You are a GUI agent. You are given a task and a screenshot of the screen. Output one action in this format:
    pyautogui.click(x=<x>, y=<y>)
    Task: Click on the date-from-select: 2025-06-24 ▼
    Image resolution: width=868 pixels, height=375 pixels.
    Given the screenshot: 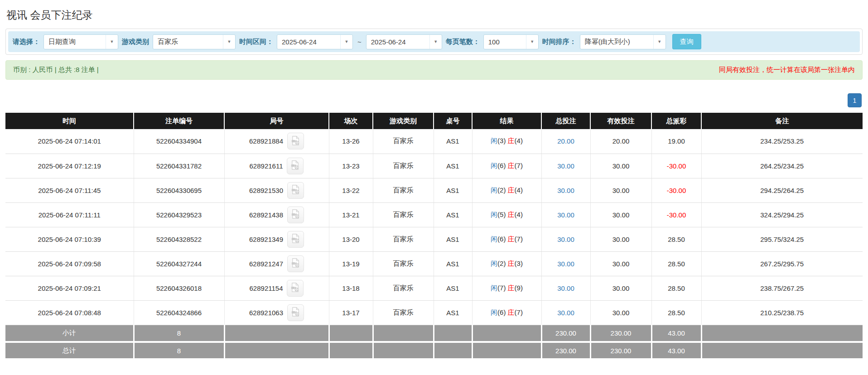 What is the action you would take?
    pyautogui.click(x=315, y=42)
    